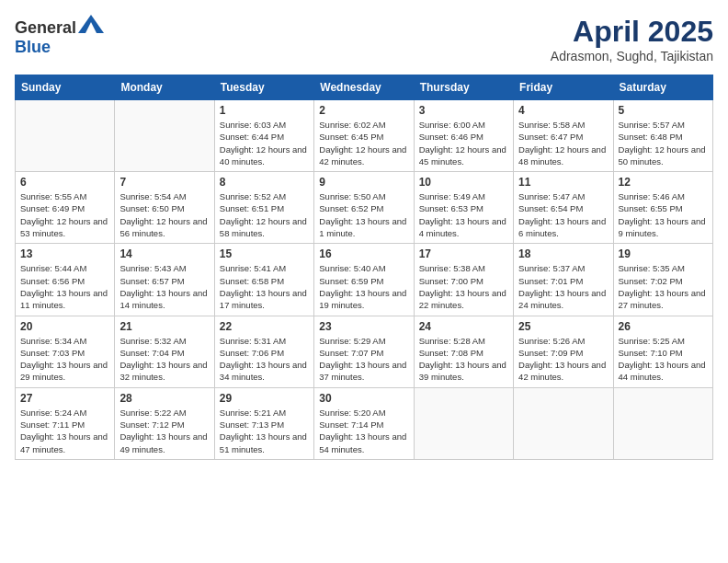 This screenshot has width=728, height=563. What do you see at coordinates (463, 208) in the screenshot?
I see `day-cell: 10Sunrise: 5:49 AM Sunset: 6:53 PM Dayli…` at bounding box center [463, 208].